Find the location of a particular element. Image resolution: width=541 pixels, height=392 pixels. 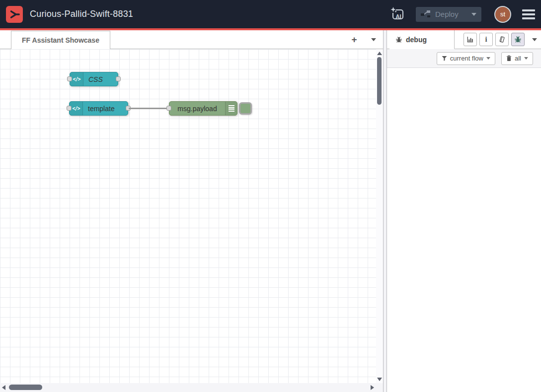

page-title: Curious-Pallid-Swift-8831 is located at coordinates (81, 14).